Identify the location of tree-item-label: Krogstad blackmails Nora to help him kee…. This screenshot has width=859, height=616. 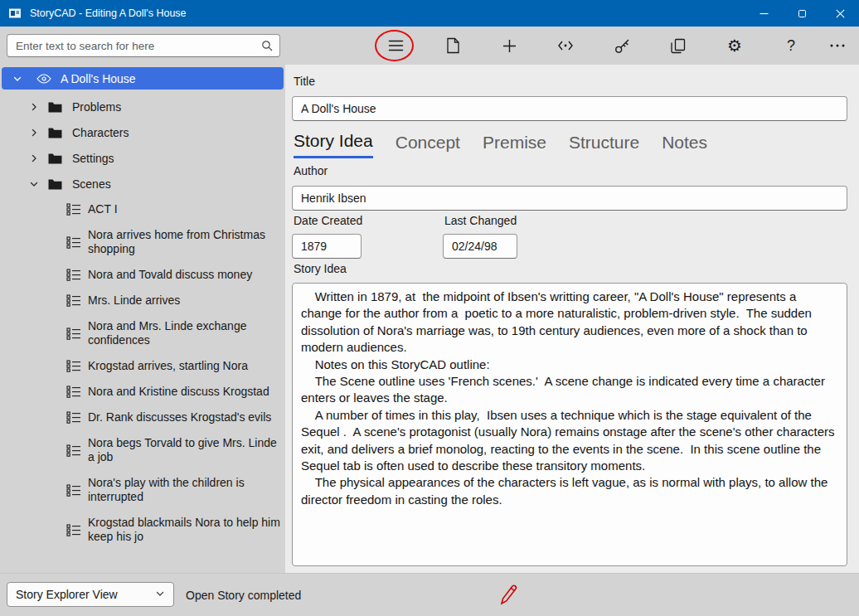
(185, 530).